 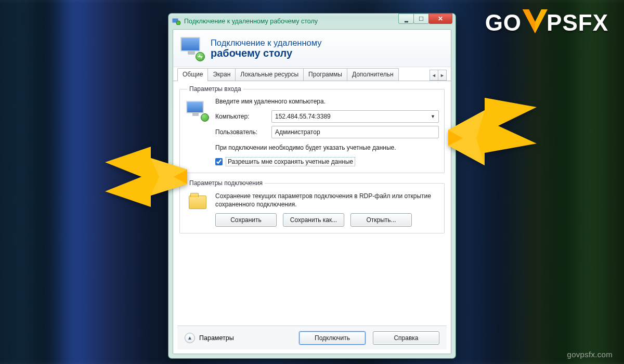 What do you see at coordinates (198, 202) in the screenshot?
I see `folder-icon` at bounding box center [198, 202].